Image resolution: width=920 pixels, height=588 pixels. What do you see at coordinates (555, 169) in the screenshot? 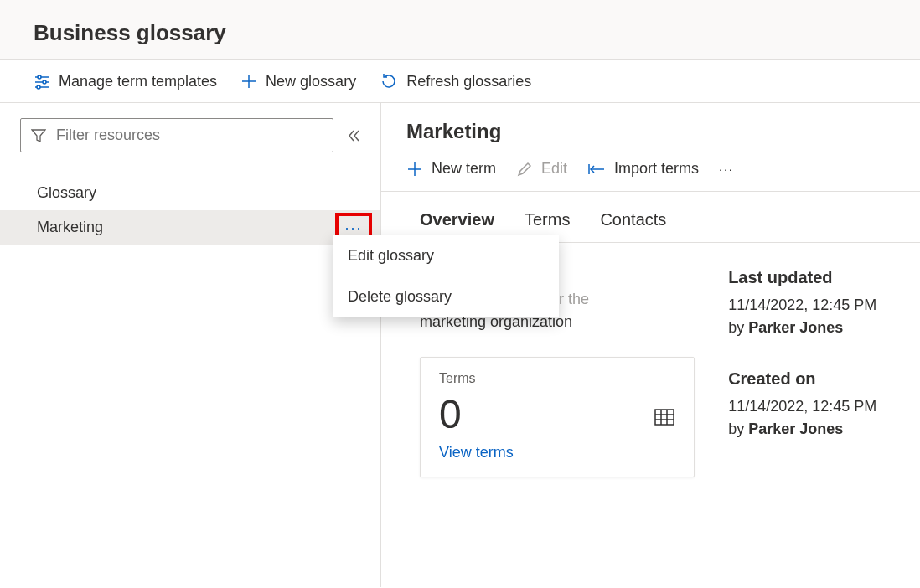
I see `edit-label: Edit` at bounding box center [555, 169].